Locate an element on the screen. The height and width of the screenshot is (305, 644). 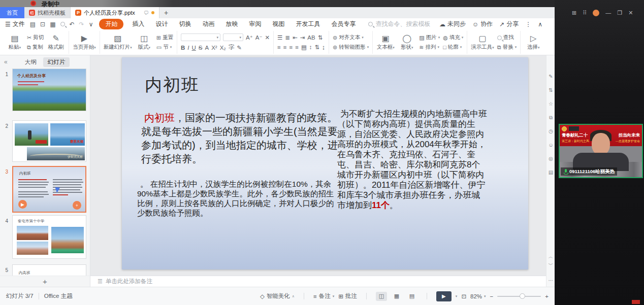
notes-bar: ☰ 单击此处添加备注 is located at coordinates (318, 281).